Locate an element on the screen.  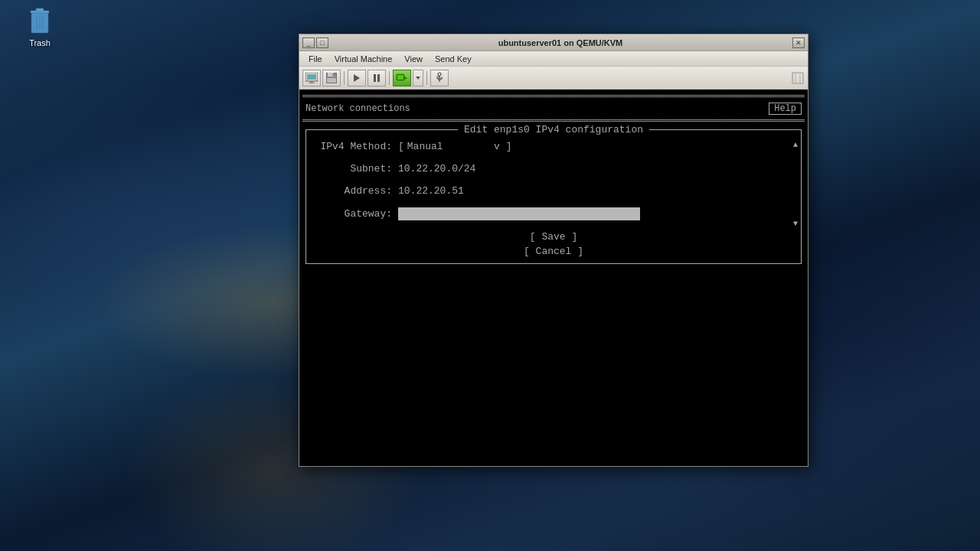
maximize-button: □ is located at coordinates (322, 43).